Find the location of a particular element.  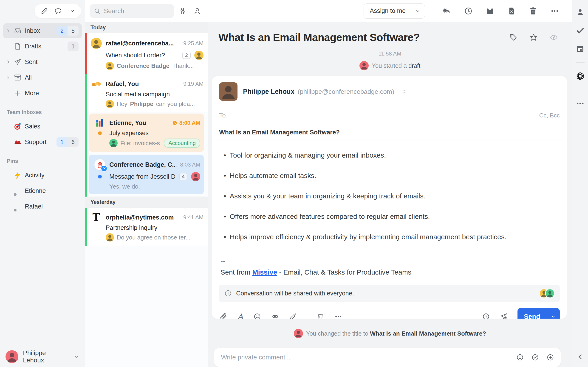

conversation-item: T orphelia@nytimes.com 9:41 AM Partnersh… is located at coordinates (146, 227).